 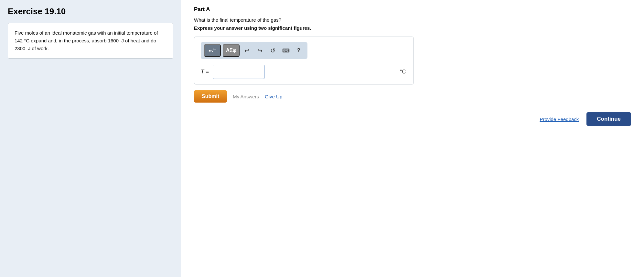 I want to click on reset-button: ↺, so click(x=273, y=50).